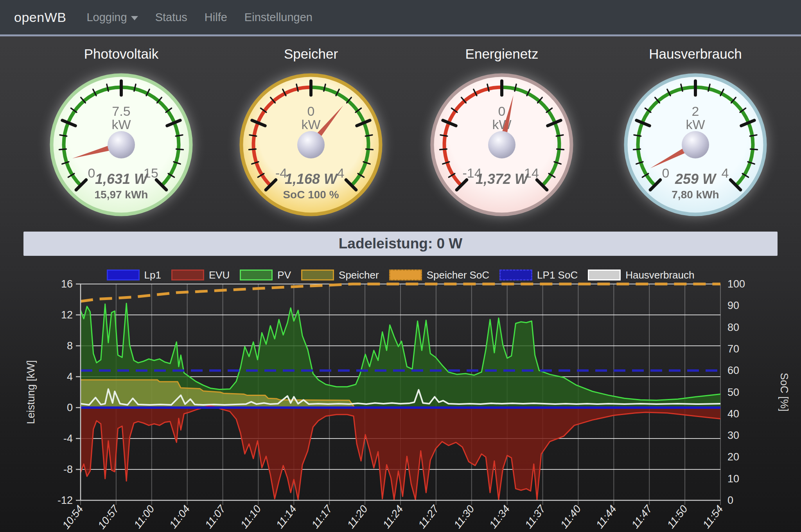  What do you see at coordinates (393, 517) in the screenshot?
I see `x-tick-label: 11:24` at bounding box center [393, 517].